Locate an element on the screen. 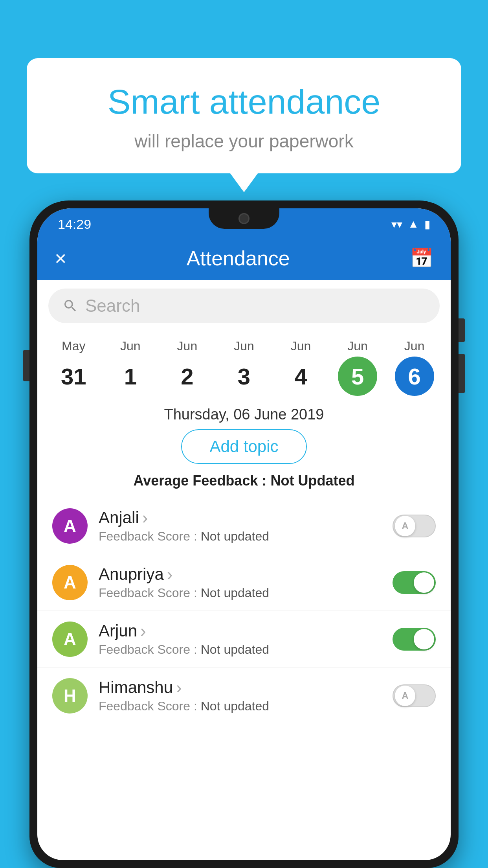 The width and height of the screenshot is (488, 868). student-name: Arjun is located at coordinates (240, 631).